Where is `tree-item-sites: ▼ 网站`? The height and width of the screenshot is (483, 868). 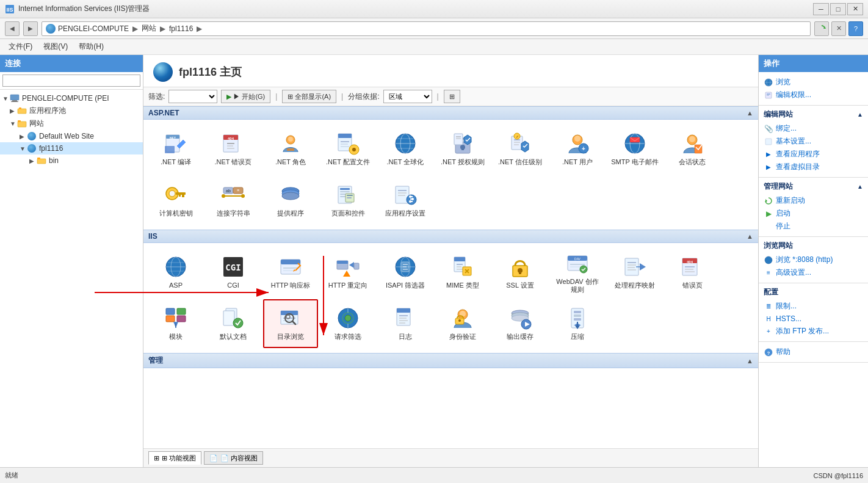
tree-item-sites: ▼ 网站 is located at coordinates (71, 123).